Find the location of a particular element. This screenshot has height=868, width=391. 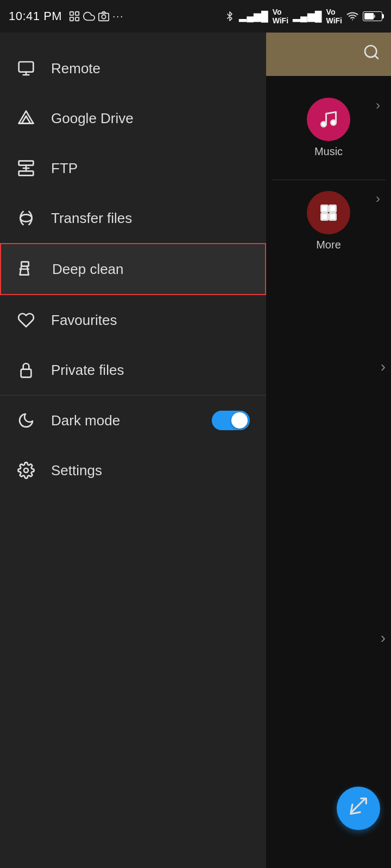

toggle-knob is located at coordinates (239, 420).